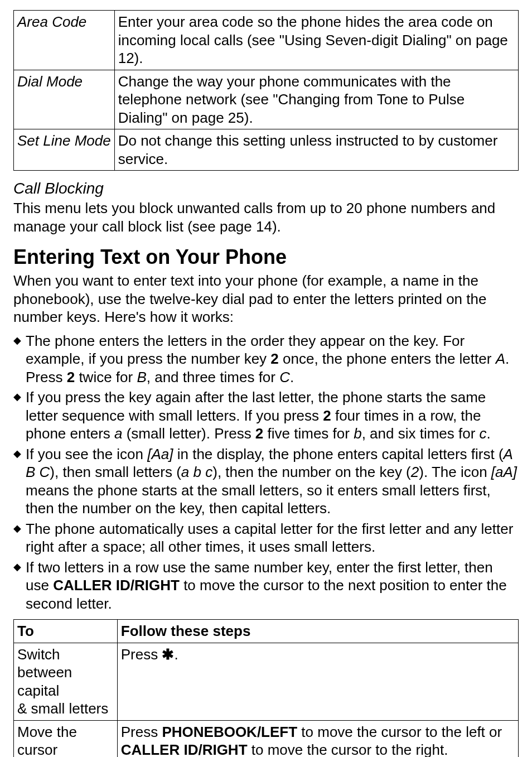  What do you see at coordinates (318, 631) in the screenshot?
I see `col-steps: Follow these steps` at bounding box center [318, 631].